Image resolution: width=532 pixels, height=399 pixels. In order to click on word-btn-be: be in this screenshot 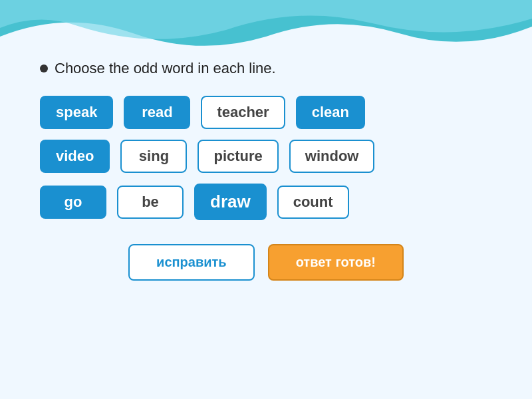, I will do `click(150, 202)`.